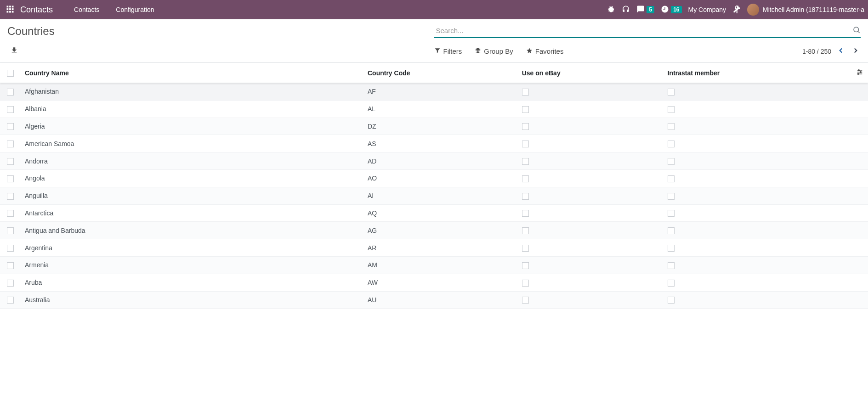 The image size is (868, 411). I want to click on messaging-badge: 5, so click(651, 10).